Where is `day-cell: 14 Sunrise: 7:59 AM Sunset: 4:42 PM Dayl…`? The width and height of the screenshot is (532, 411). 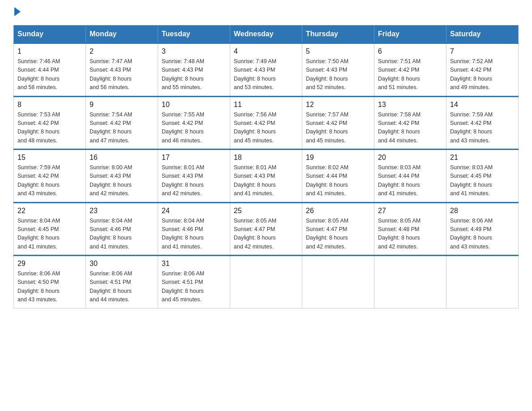
day-cell: 14 Sunrise: 7:59 AM Sunset: 4:42 PM Dayl… is located at coordinates (483, 123).